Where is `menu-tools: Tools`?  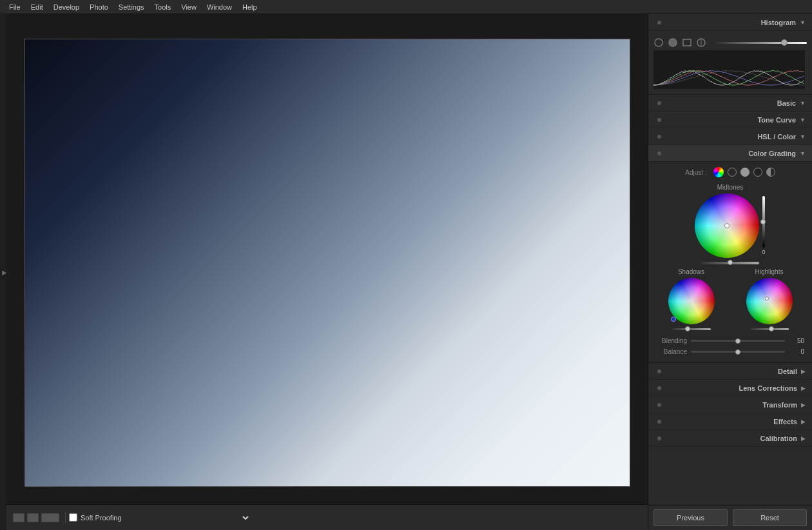 menu-tools: Tools is located at coordinates (163, 7).